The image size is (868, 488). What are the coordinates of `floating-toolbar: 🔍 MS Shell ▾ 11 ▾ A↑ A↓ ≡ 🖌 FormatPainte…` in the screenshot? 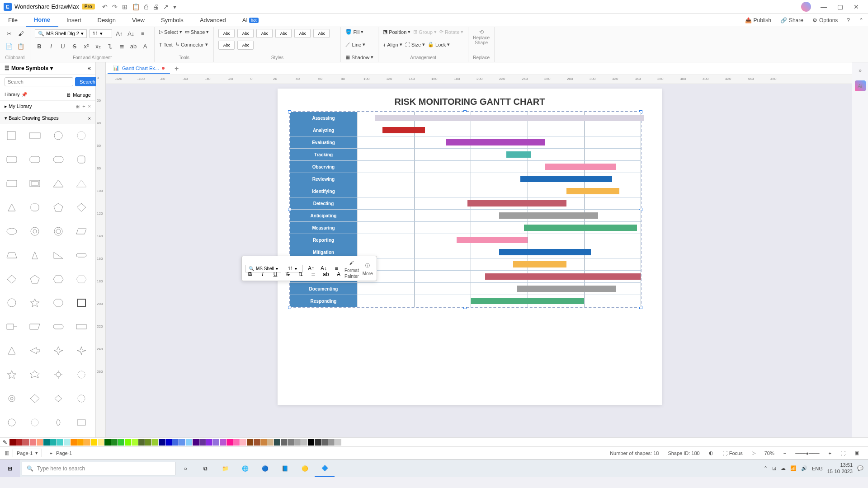 It's located at (309, 268).